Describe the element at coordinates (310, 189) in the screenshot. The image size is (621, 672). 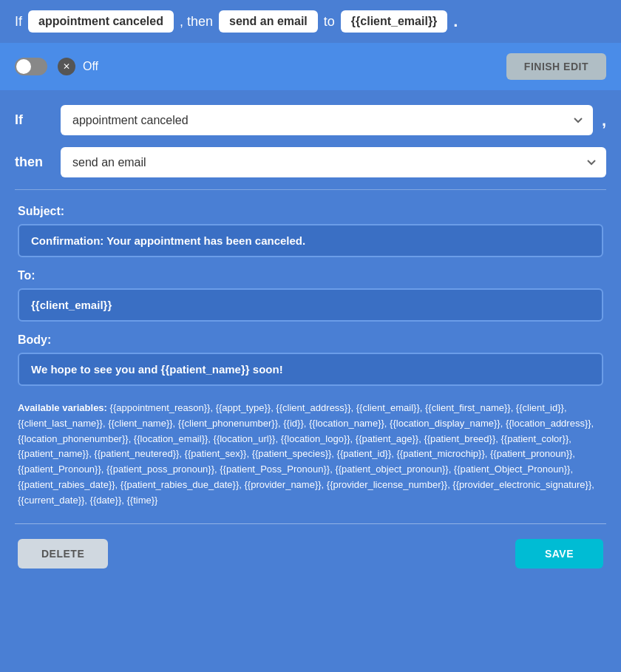
I see `section-divider` at that location.